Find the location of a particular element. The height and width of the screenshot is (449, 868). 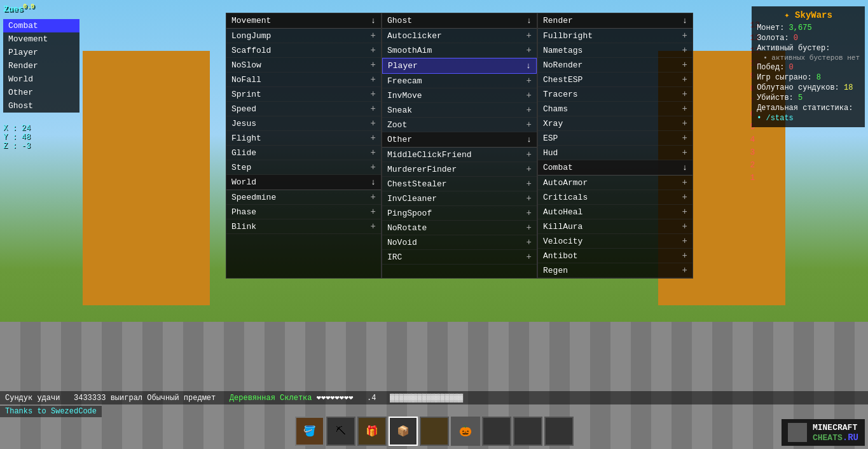

menu-item-invmove: InvMove+ is located at coordinates (459, 95).